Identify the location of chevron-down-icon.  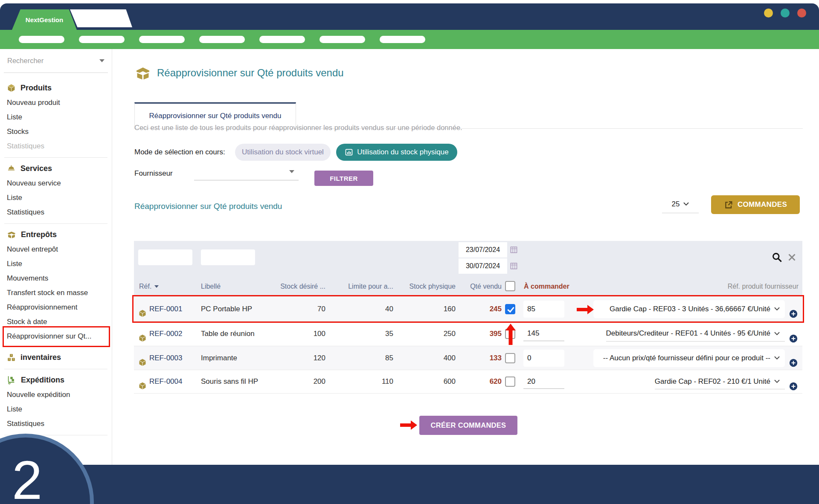
(777, 333).